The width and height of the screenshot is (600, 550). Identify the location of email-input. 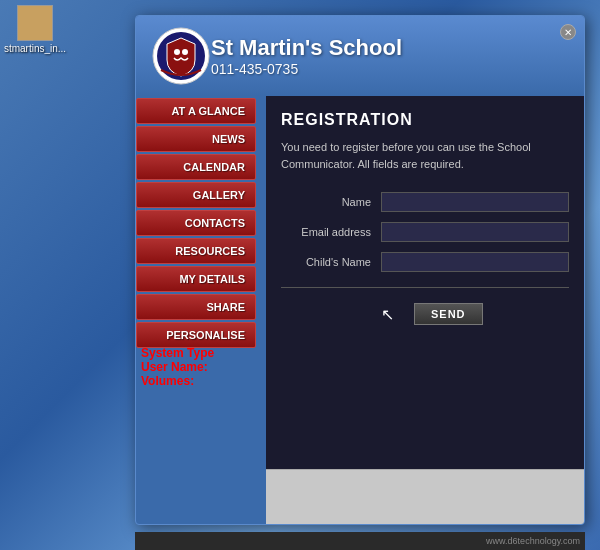
(475, 232).